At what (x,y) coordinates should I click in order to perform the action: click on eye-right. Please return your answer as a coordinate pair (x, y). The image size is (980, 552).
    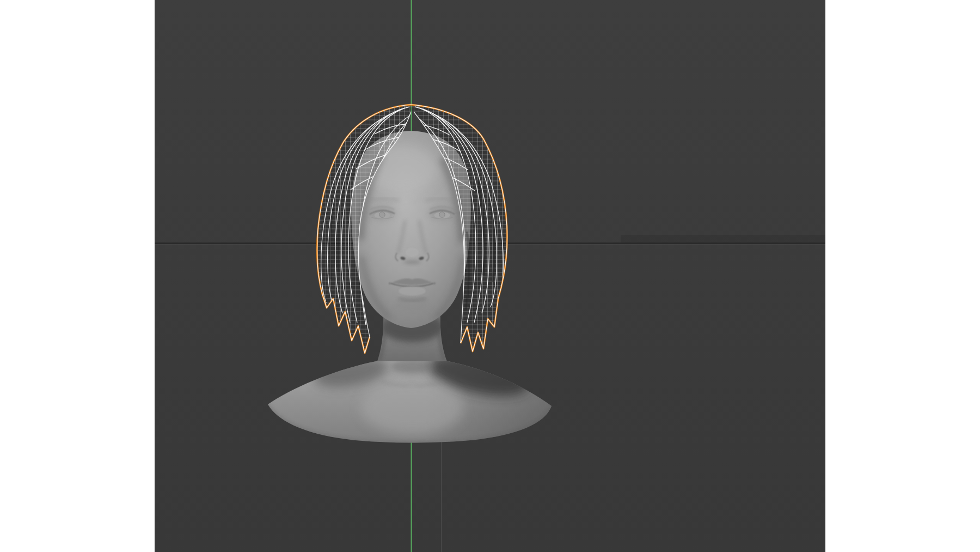
    Looking at the image, I should click on (442, 213).